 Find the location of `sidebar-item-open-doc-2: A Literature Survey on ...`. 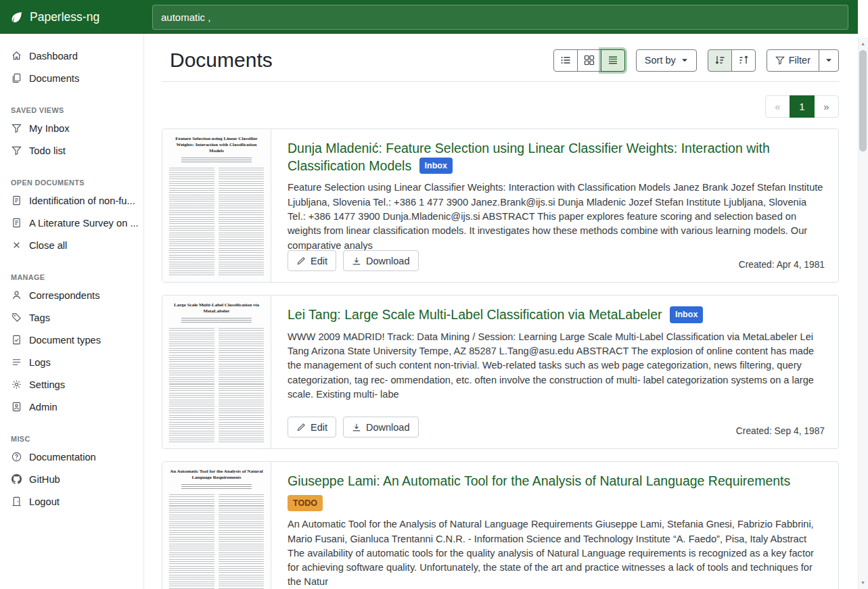

sidebar-item-open-doc-2: A Literature Survey on ... is located at coordinates (72, 223).